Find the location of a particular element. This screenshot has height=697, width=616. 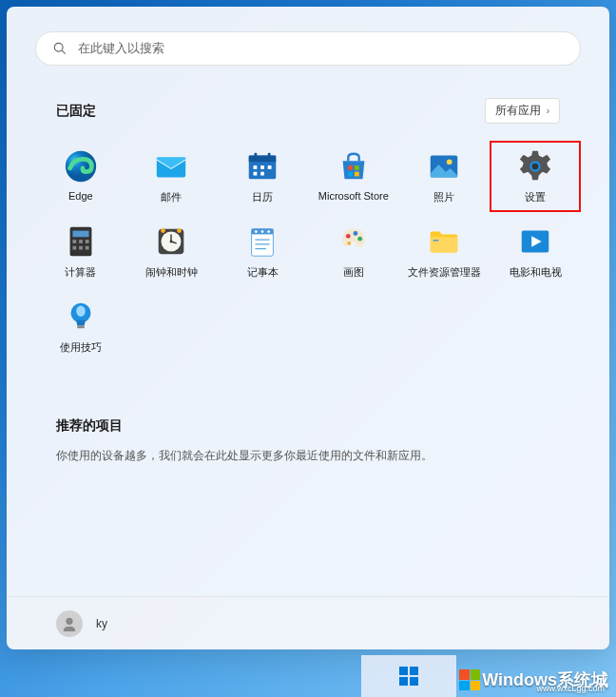

paint-icon is located at coordinates (354, 242).